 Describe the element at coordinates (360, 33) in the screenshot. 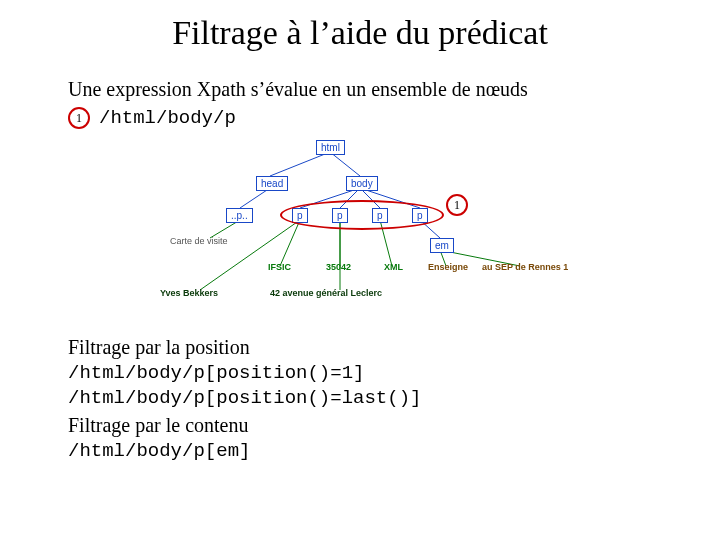

I see `page-title: Filtrage à l’aide du prédicat` at that location.